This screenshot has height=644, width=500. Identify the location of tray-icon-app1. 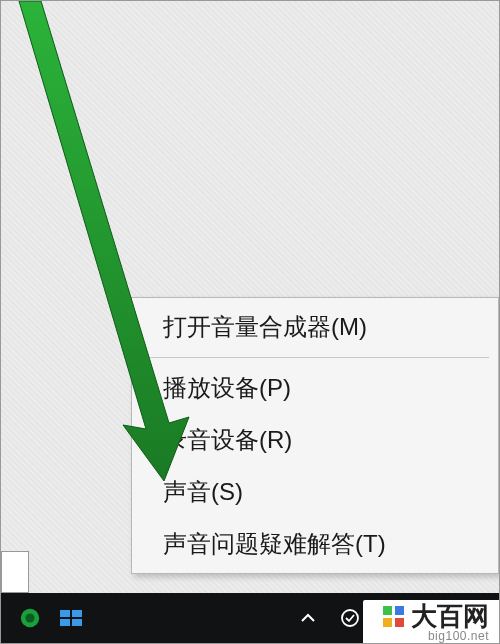
(30, 618).